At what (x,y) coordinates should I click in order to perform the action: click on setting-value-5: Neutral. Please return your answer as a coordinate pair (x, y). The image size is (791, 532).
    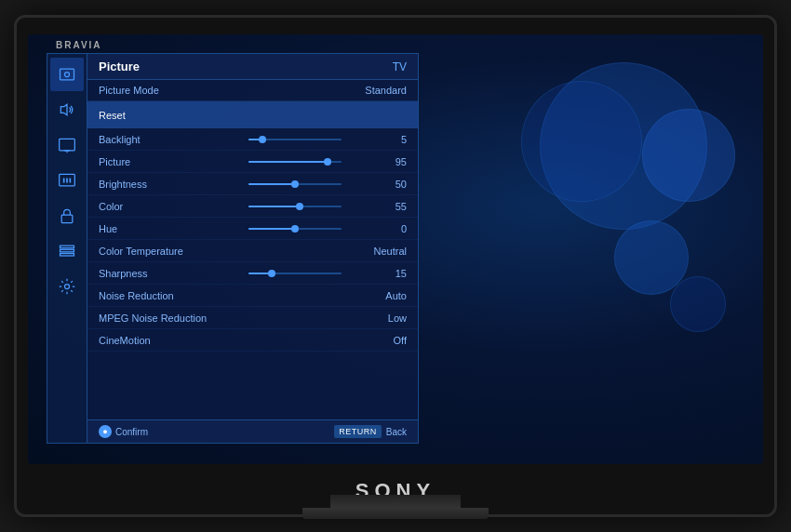
    Looking at the image, I should click on (391, 251).